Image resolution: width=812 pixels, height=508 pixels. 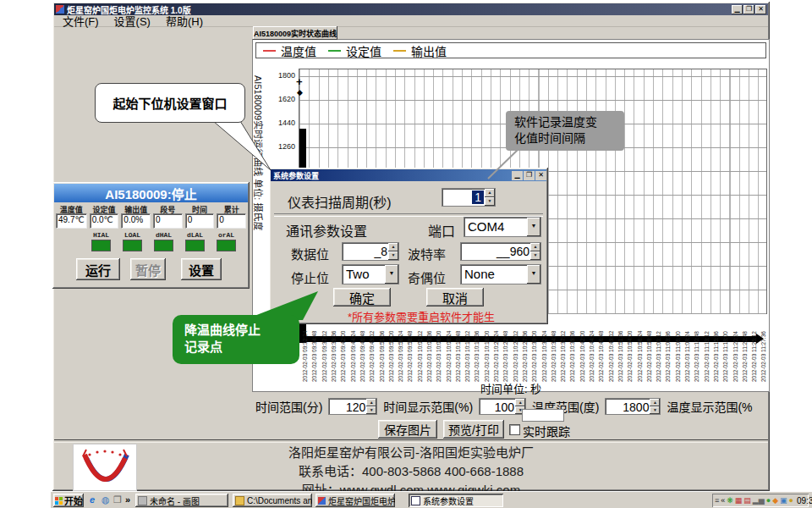 What do you see at coordinates (182, 500) in the screenshot?
I see `taskbar-task-paint: 未命名 - 画图` at bounding box center [182, 500].